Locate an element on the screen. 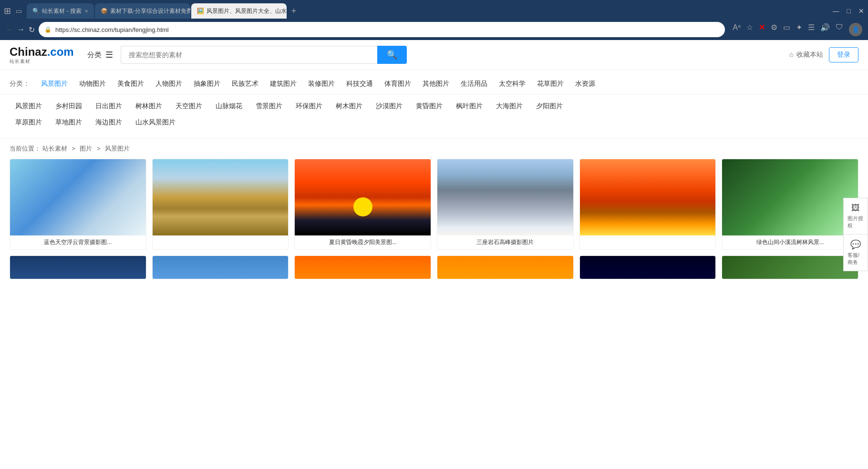  sub-xiyang: 夕阳图片 is located at coordinates (549, 106).